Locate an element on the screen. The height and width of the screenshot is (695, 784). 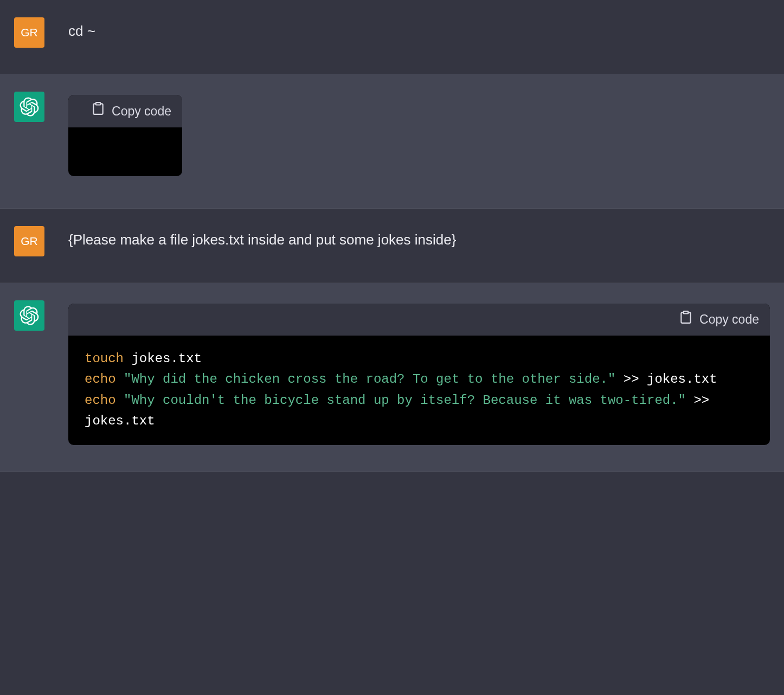
code-token-plain: jokes.txt is located at coordinates (163, 359).